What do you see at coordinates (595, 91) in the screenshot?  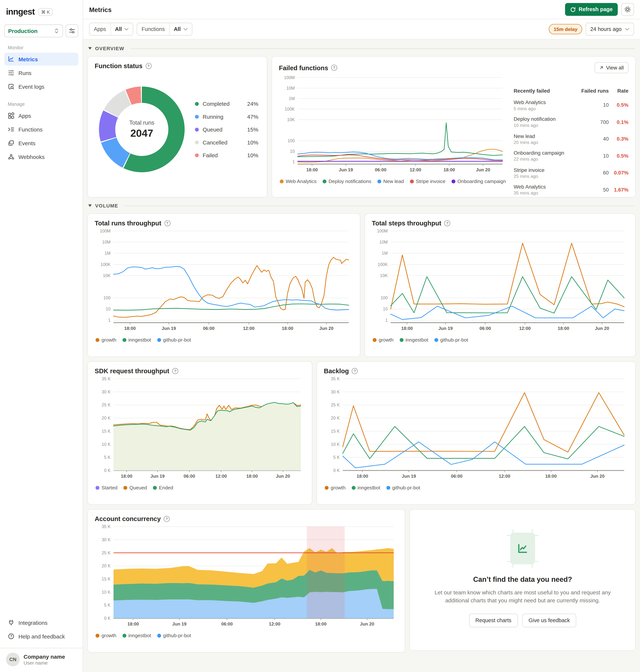 I see `column-header: Failed runs` at bounding box center [595, 91].